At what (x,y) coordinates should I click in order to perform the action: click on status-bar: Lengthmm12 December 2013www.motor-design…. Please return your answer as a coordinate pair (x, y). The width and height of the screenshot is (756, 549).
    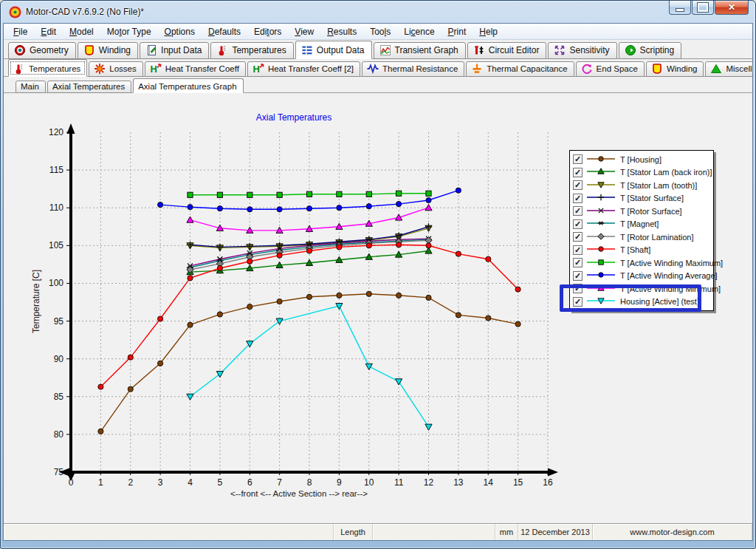
    Looking at the image, I should click on (378, 532).